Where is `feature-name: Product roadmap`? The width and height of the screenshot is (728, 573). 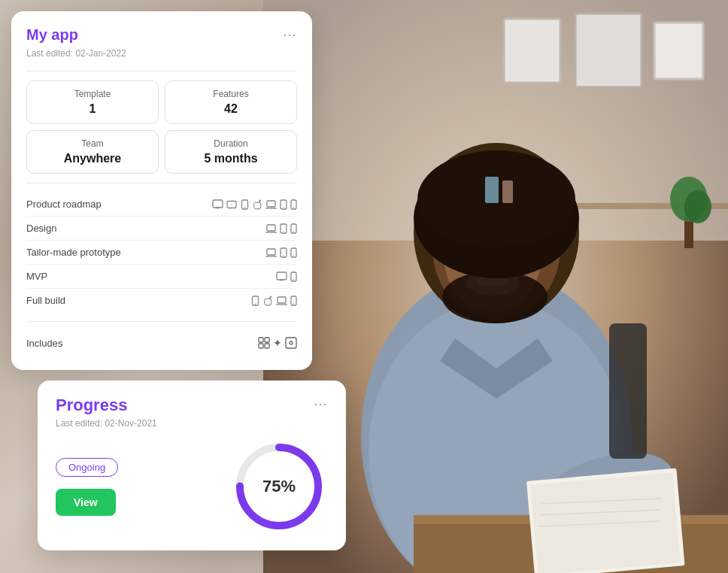 feature-name: Product roadmap is located at coordinates (64, 205).